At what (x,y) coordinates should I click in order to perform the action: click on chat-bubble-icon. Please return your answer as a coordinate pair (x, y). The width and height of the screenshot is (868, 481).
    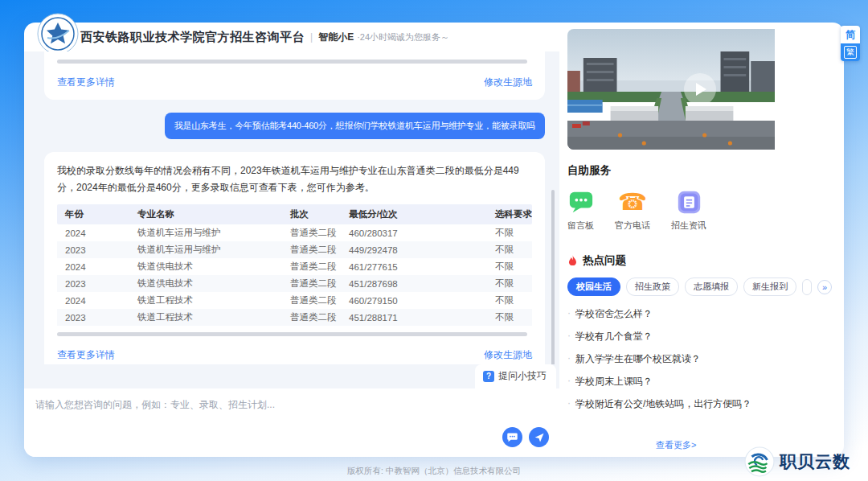
    Looking at the image, I should click on (513, 438).